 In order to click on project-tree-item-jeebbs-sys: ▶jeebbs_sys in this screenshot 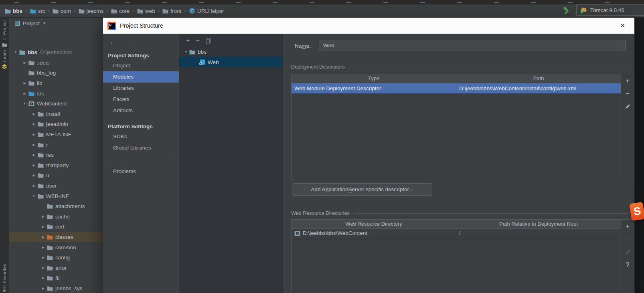, I will do `click(56, 288)`.